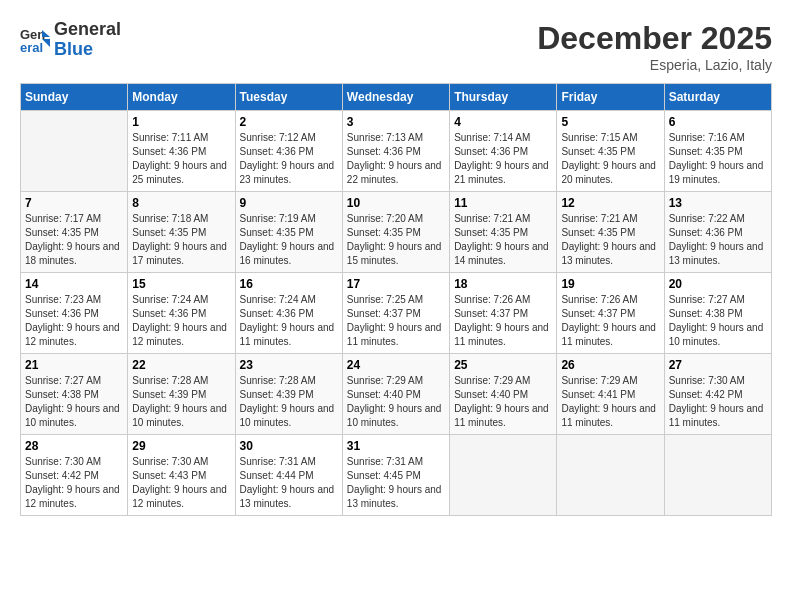 This screenshot has width=792, height=612. Describe the element at coordinates (718, 98) in the screenshot. I see `weekday-header-saturday: Saturday` at that location.